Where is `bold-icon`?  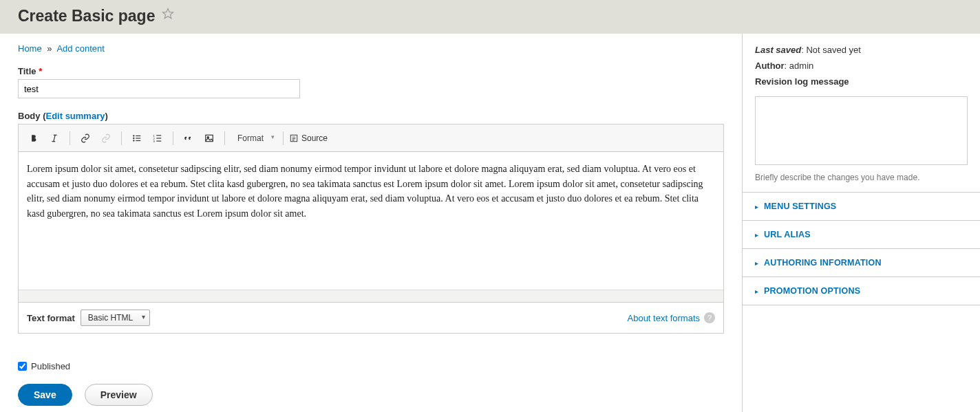
bold-icon is located at coordinates (34, 138).